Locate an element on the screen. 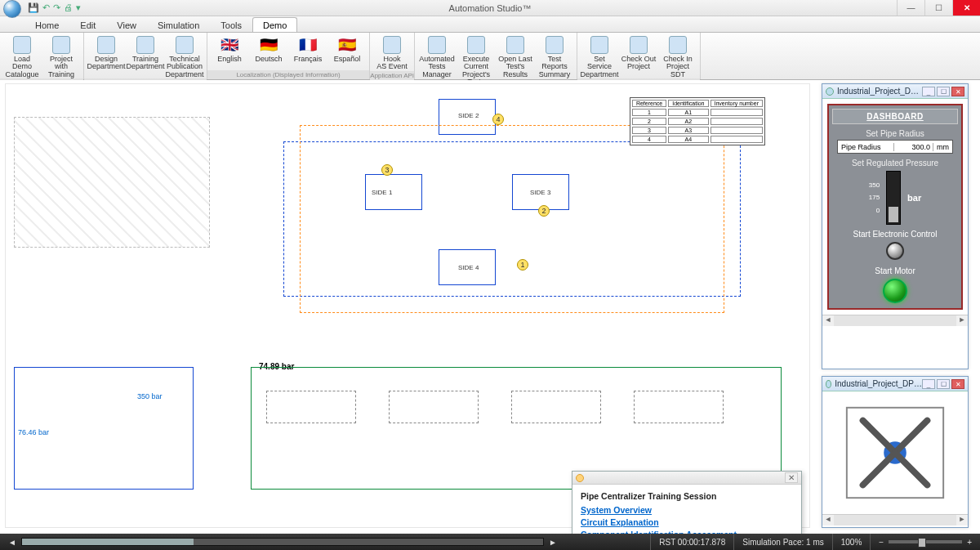  qat-redo-icon: ↷ is located at coordinates (57, 8).